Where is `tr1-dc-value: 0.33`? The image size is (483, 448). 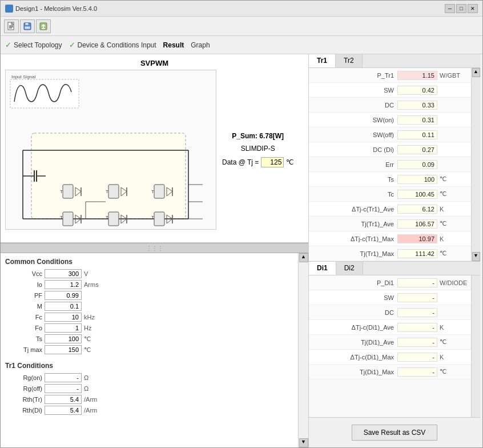
tr1-dc-value: 0.33 is located at coordinates (417, 105).